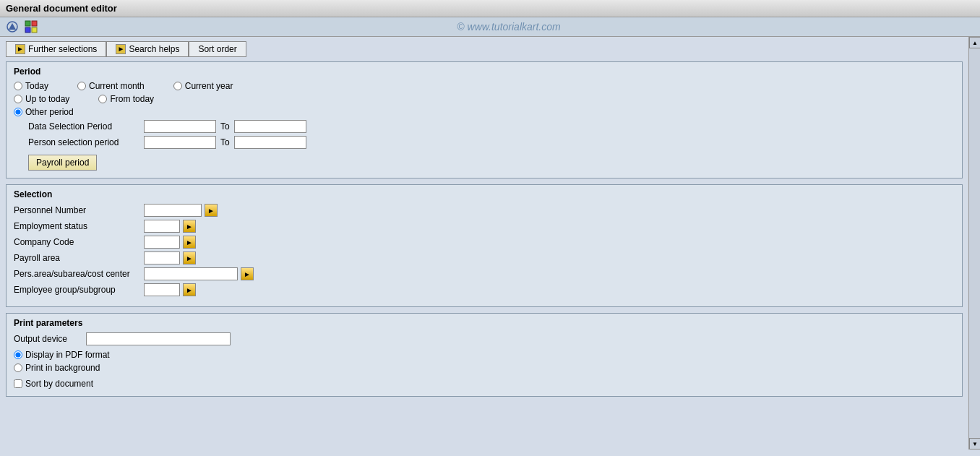 The image size is (980, 456). What do you see at coordinates (217, 49) in the screenshot?
I see `tab-sort-order: Sort order` at bounding box center [217, 49].